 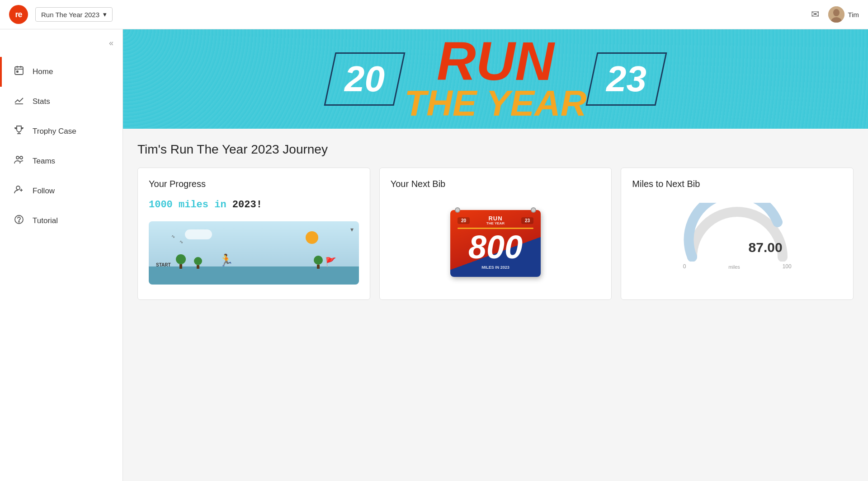 I want to click on bib-year-start: 20, so click(x=464, y=220).